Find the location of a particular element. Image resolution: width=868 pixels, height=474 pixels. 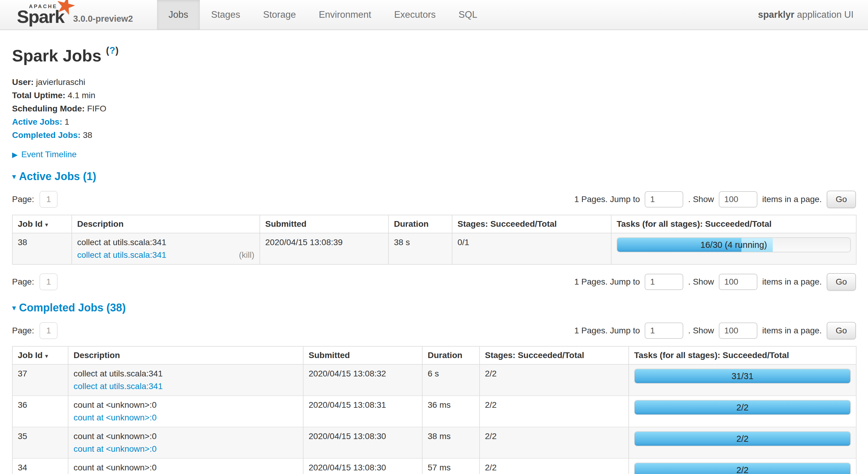

page-title-text: Spark Jobs is located at coordinates (57, 56).